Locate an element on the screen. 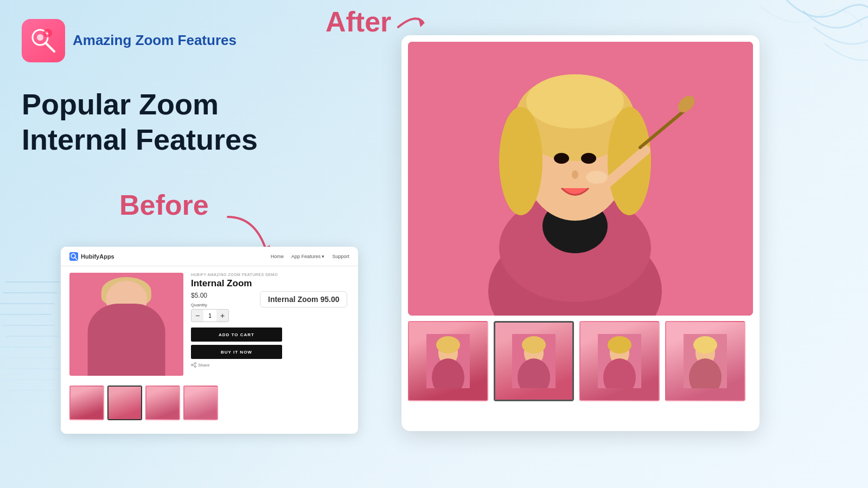 The height and width of the screenshot is (488, 868). panel-product-info: HUBIFY AMAZING ZOOM FEATURES DEMO Intern… is located at coordinates (270, 324).